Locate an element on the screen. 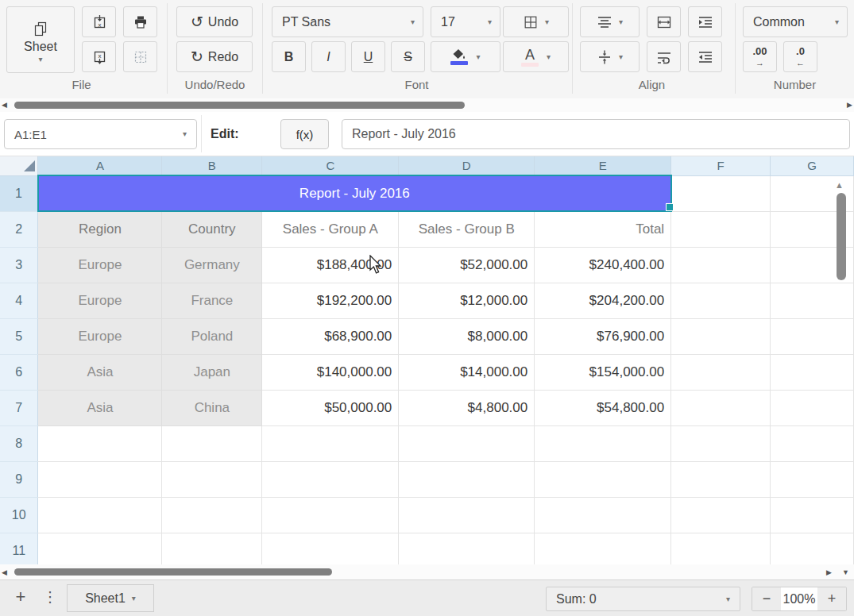  cell: $204,200.00 is located at coordinates (603, 300).